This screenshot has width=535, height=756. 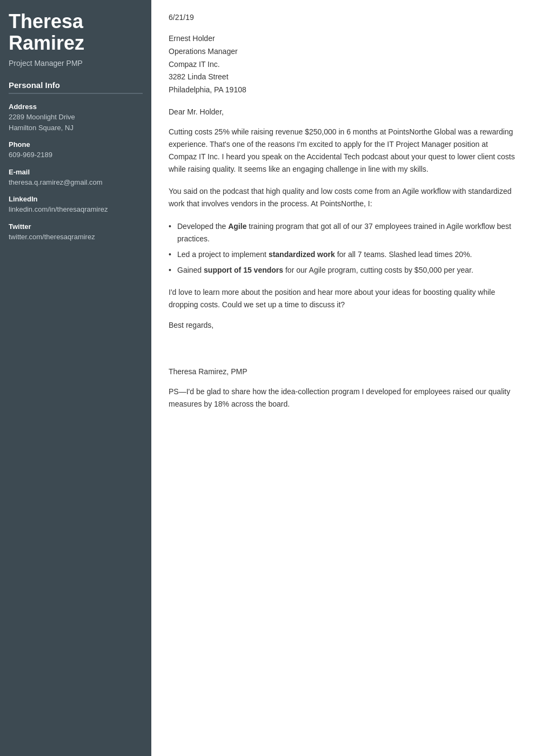 I want to click on paragraph-1: Cutting costs 25% while raising revenue …, so click(x=343, y=151).